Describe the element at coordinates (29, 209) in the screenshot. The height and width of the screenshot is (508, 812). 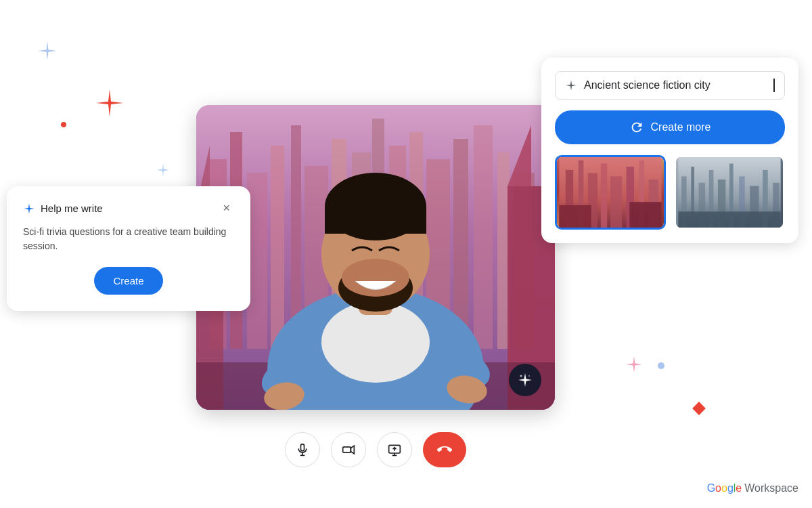
I see `wand-icon` at that location.